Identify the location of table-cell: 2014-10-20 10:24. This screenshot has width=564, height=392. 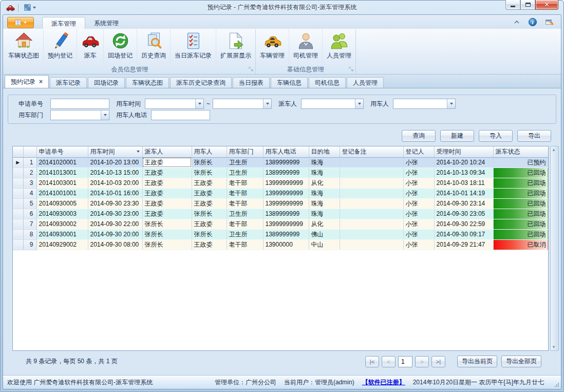
(463, 162).